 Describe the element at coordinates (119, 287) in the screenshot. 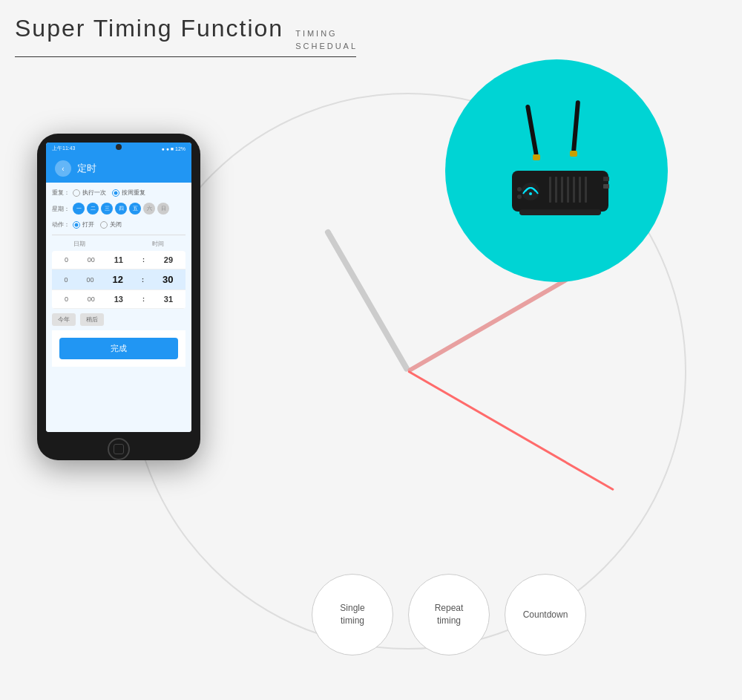

I see `phone-screen: 上午11:43 ● ● ■ 12% ‹ 定时 重复： 执行一次` at that location.